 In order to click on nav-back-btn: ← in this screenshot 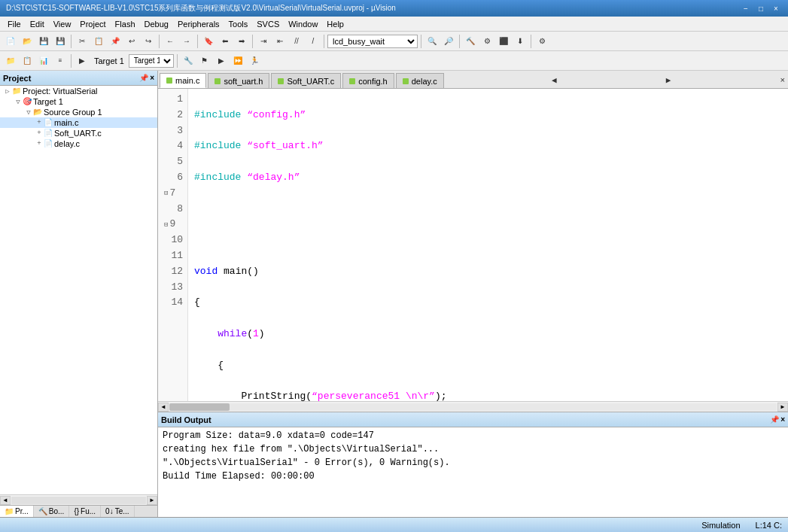, I will do `click(170, 41)`.